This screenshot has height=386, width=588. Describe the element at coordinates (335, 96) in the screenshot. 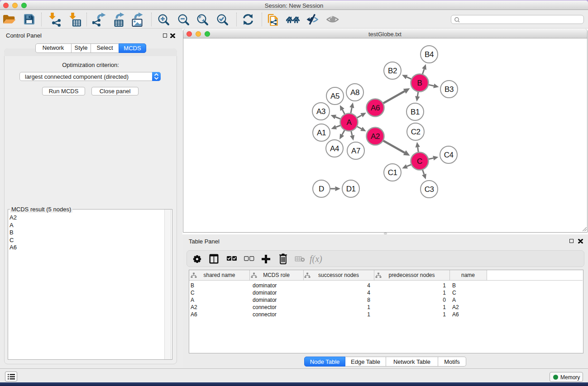

I see `svg-text: A5` at that location.